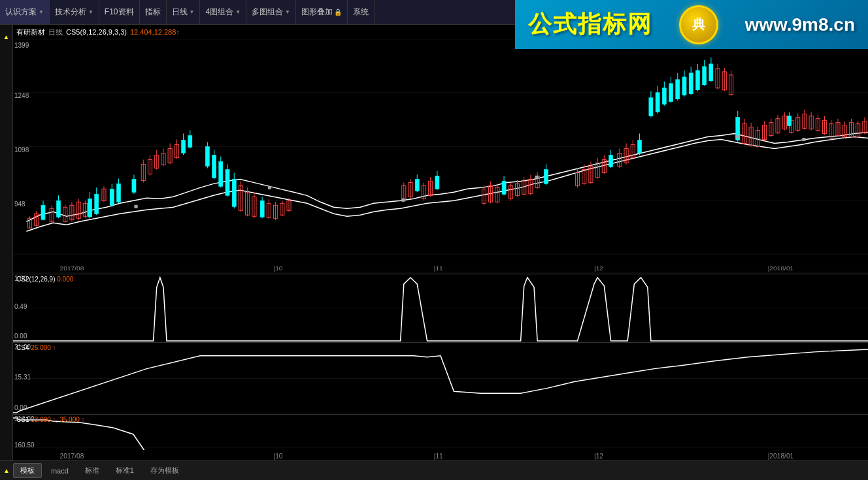 The image size is (868, 480). I want to click on cs4-value: 26.000, so click(41, 347).